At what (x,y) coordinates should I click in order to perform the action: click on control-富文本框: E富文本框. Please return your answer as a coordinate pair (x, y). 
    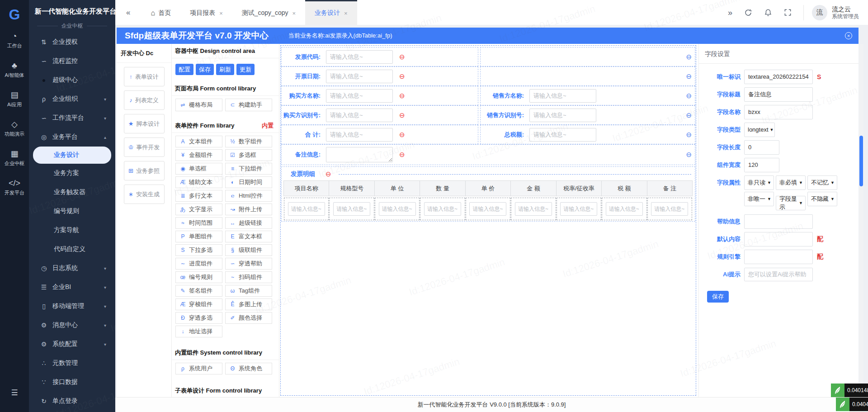
    Looking at the image, I should click on (249, 237).